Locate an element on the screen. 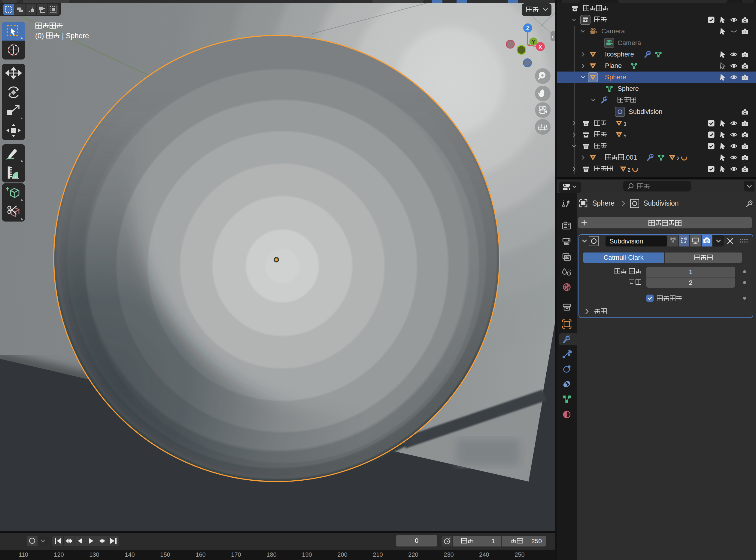 This screenshot has width=756, height=560. svg-text: Y is located at coordinates (533, 42).